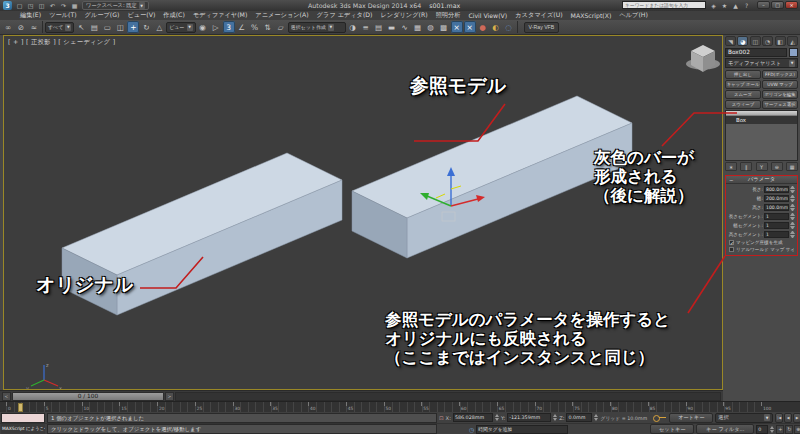 The height and width of the screenshot is (434, 800). Describe the element at coordinates (448, 16) in the screenshot. I see `menu-item: 照明分析` at that location.